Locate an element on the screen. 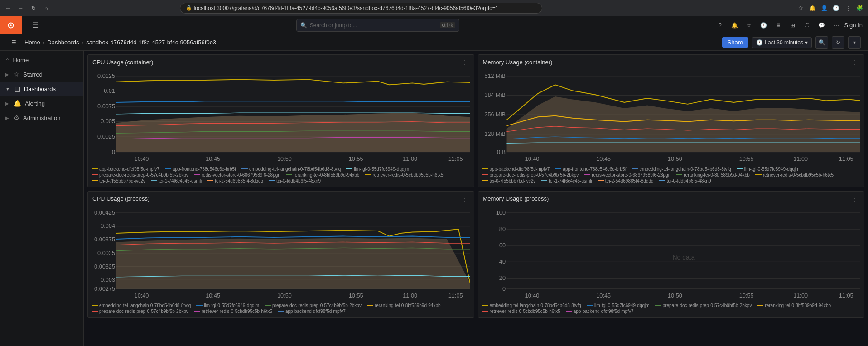 This screenshot has width=868, height=346. monitor-icon: 🖥 is located at coordinates (778, 25).